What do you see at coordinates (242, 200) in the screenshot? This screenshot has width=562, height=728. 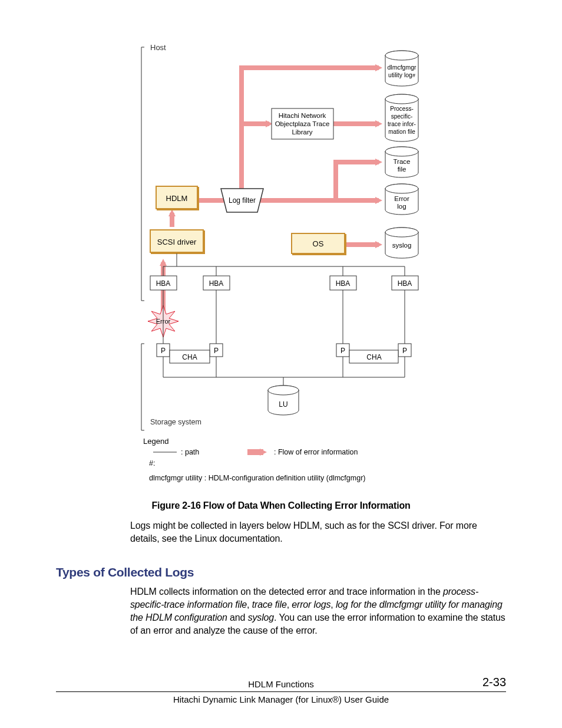 I see `svg-text: Log filter` at bounding box center [242, 200].